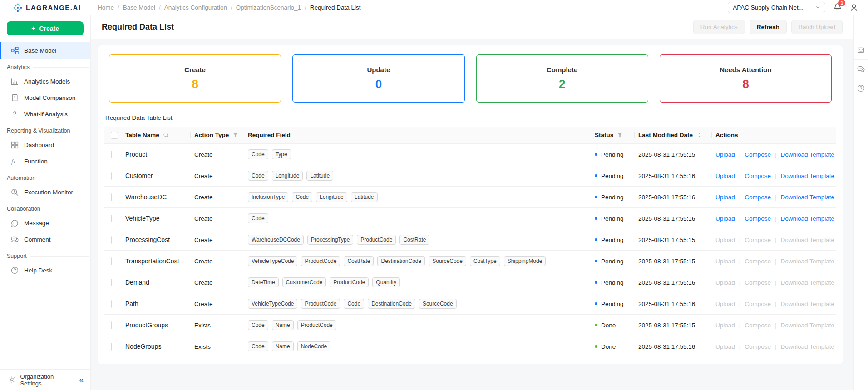 This screenshot has width=868, height=390. Describe the element at coordinates (45, 81) in the screenshot. I see `sidebar-item-analytics-models: Analytics Models` at that location.